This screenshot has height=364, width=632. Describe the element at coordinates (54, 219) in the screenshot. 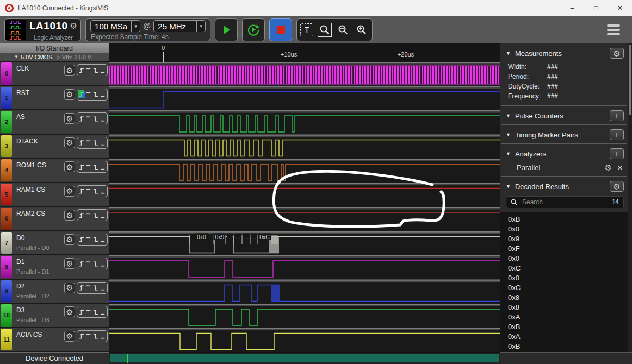

I see `channel-row-ram2-cs: 6RAM2 CS⚙` at that location.